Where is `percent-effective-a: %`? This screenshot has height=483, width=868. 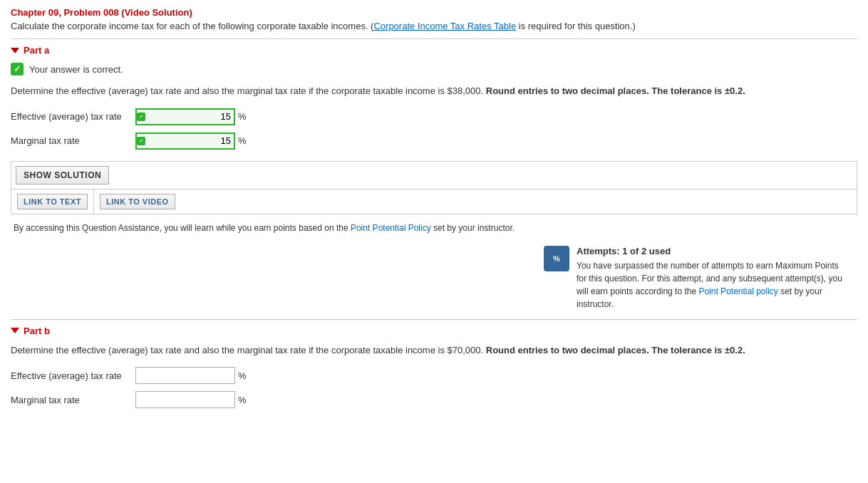 percent-effective-a: % is located at coordinates (242, 117).